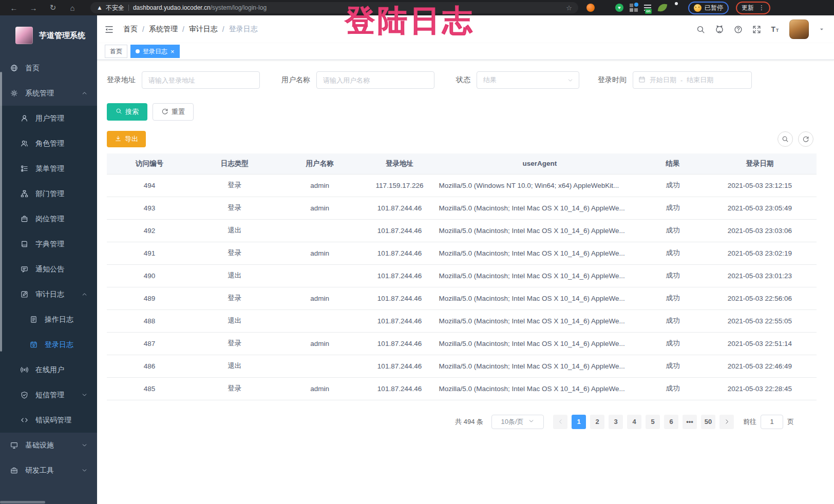  I want to click on cell-username: admin, so click(320, 253).